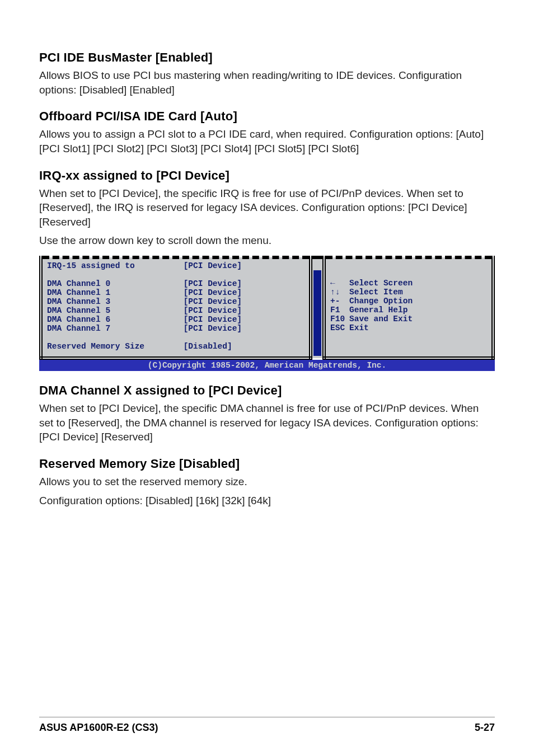 The image size is (534, 756). What do you see at coordinates (267, 116) in the screenshot?
I see `heading-offboard: Offboard PCI/ISA IDE Card [Auto]` at bounding box center [267, 116].